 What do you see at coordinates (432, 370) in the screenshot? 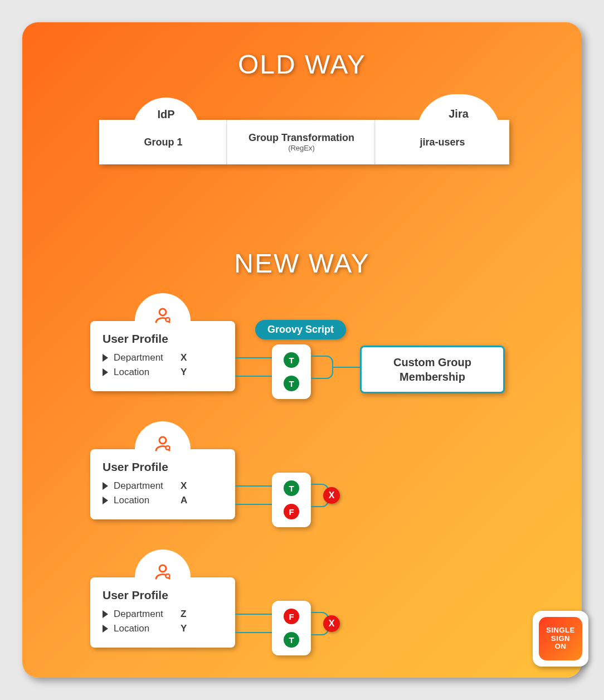
I see `custom-group-box: Custom Group Membership` at bounding box center [432, 370].